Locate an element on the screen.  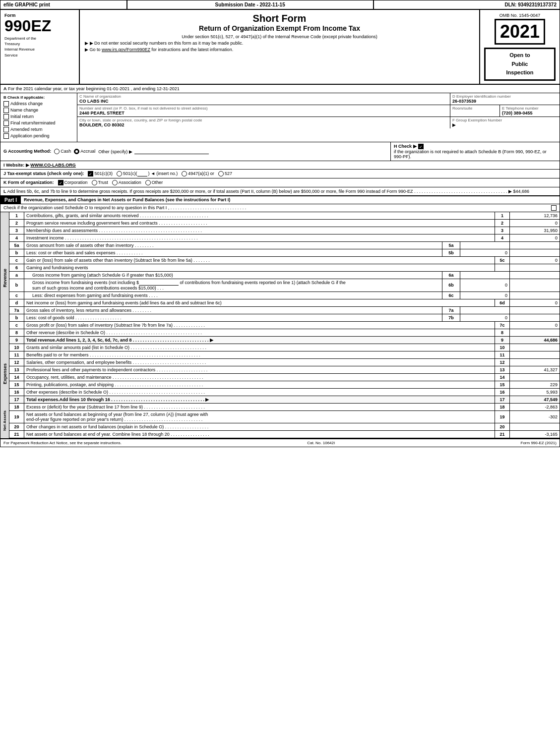
row5a-box-label: 5a is located at coordinates (451, 245).